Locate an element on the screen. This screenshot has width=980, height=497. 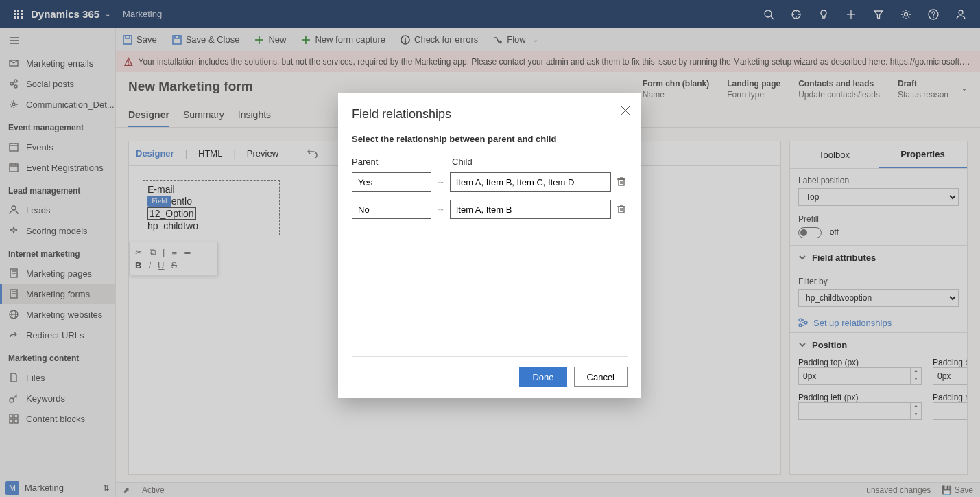
dialog-subtitle: Select the relationship between parent a… is located at coordinates (490, 139).